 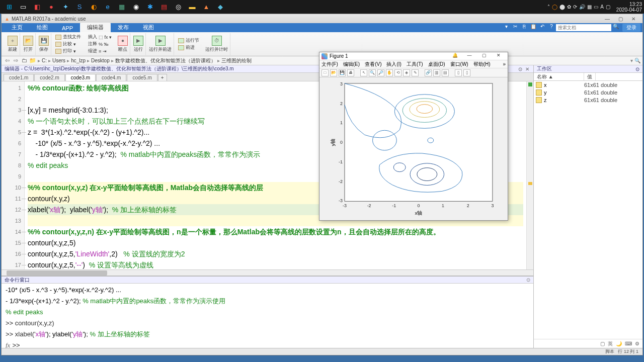 I want to click on search-icon: 🔍, so click(x=616, y=28).